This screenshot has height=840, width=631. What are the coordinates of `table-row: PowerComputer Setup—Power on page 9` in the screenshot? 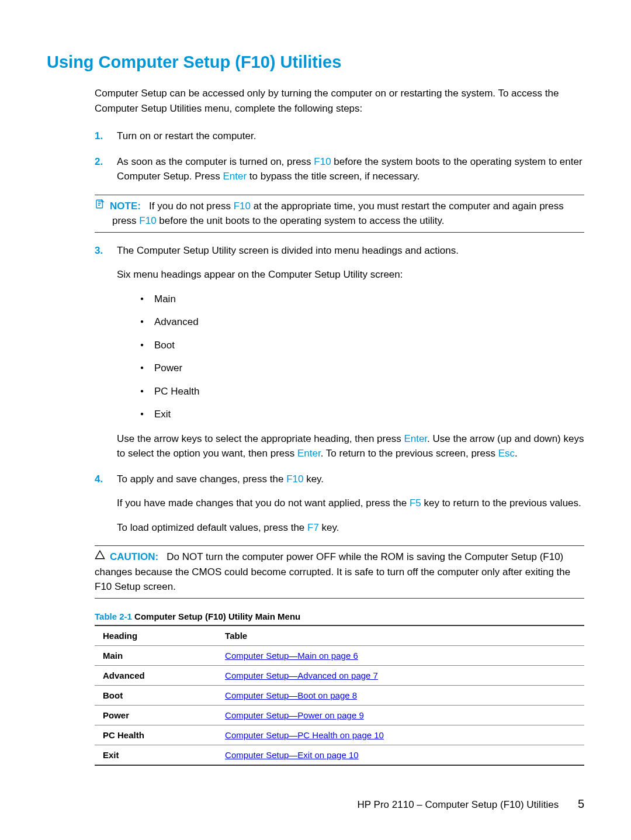 It's located at (339, 715).